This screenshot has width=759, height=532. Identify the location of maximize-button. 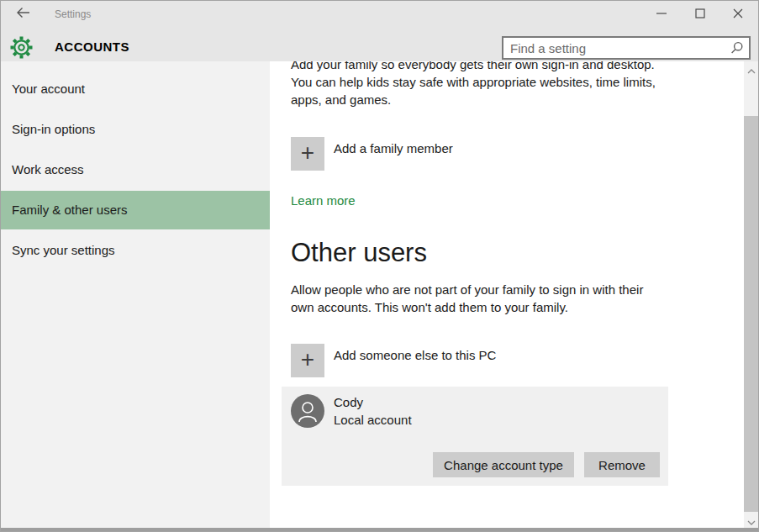
(700, 14).